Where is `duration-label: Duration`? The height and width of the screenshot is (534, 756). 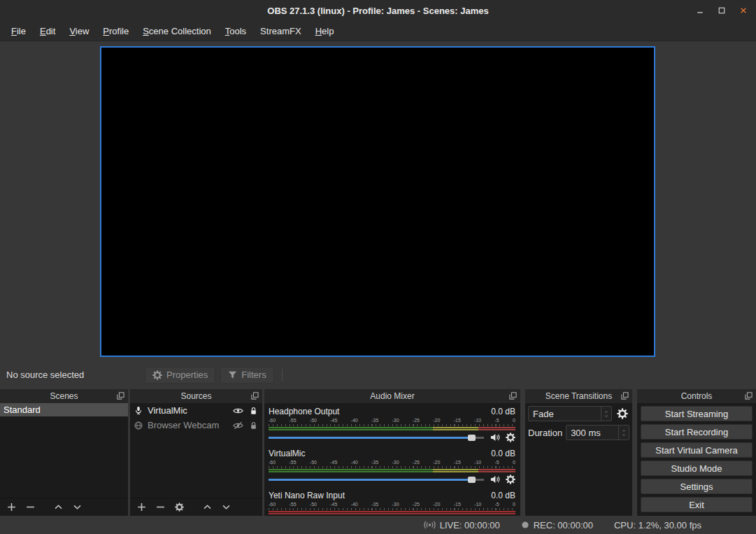 duration-label: Duration is located at coordinates (545, 433).